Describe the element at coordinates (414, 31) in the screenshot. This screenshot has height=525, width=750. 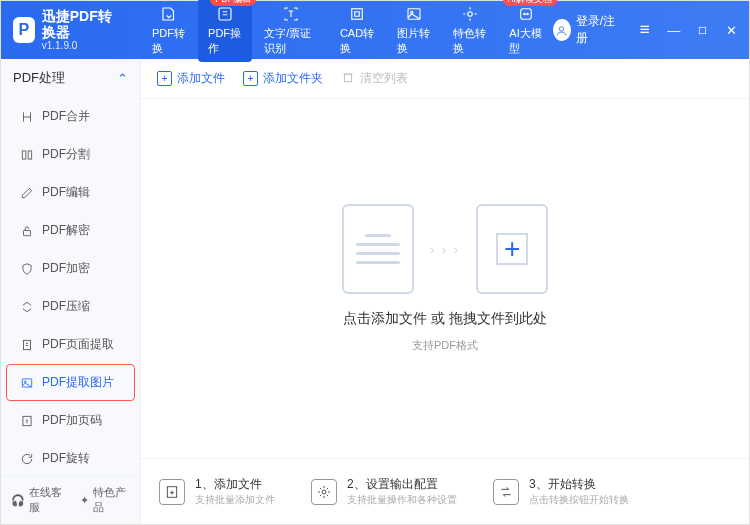
I see `nav-image: 图片转换` at that location.